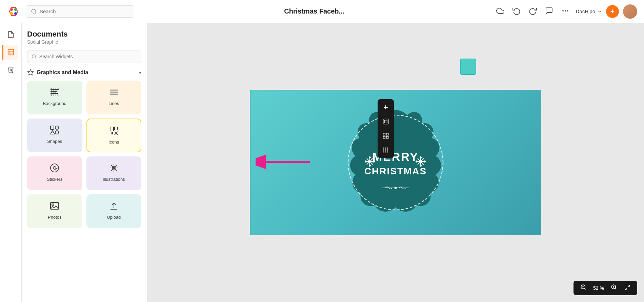 Image resolution: width=644 pixels, height=302 pixels. Describe the element at coordinates (517, 11) in the screenshot. I see `undo-icon` at that location.